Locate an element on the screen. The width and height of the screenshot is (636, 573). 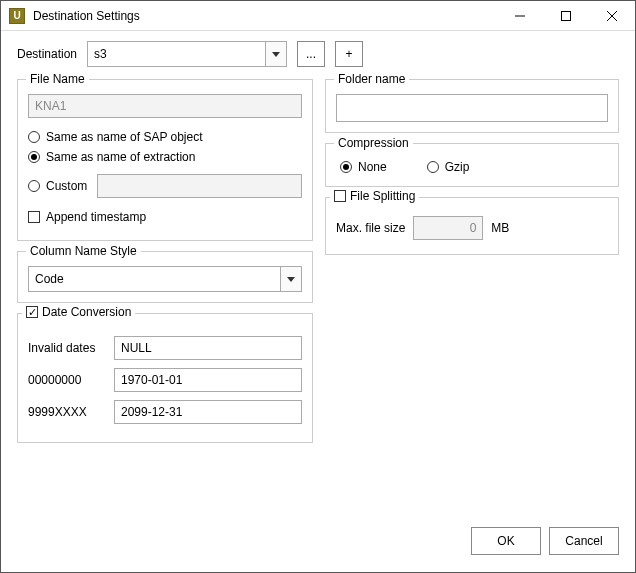
date-conversion-legend: Date Conversion is located at coordinates (86, 312).